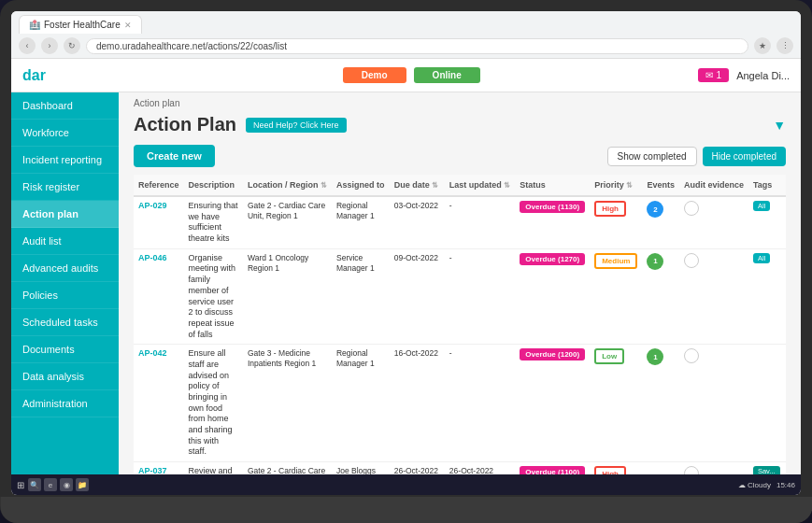  I want to click on col-assigned: Assigned to, so click(361, 185).